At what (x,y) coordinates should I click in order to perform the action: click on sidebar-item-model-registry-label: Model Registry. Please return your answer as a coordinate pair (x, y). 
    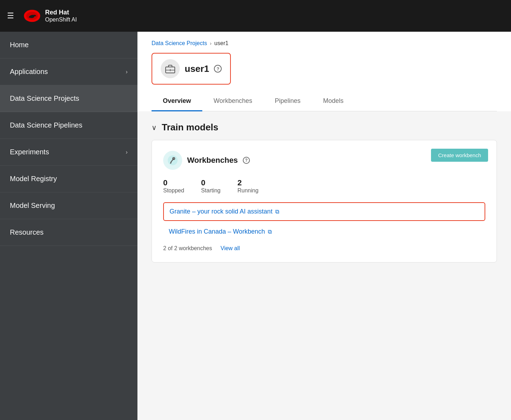
    Looking at the image, I should click on (33, 179).